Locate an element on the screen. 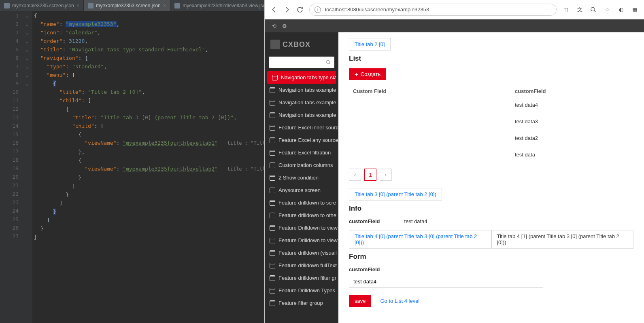 Image resolution: width=644 pixels, height=323 pixels. section-list-heading: List is located at coordinates (491, 59).